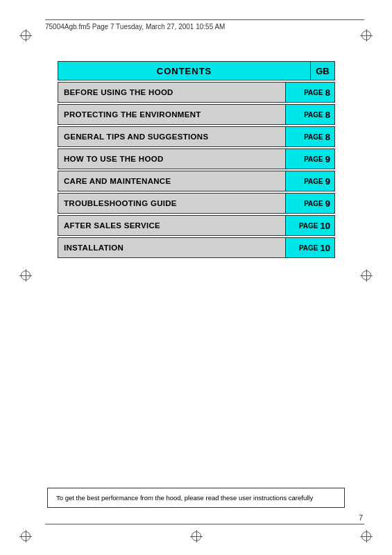 The width and height of the screenshot is (392, 555). Describe the element at coordinates (196, 114) in the screenshot. I see `toc-row: PROTECTING THE ENVIRONMENTPAGE8` at that location.